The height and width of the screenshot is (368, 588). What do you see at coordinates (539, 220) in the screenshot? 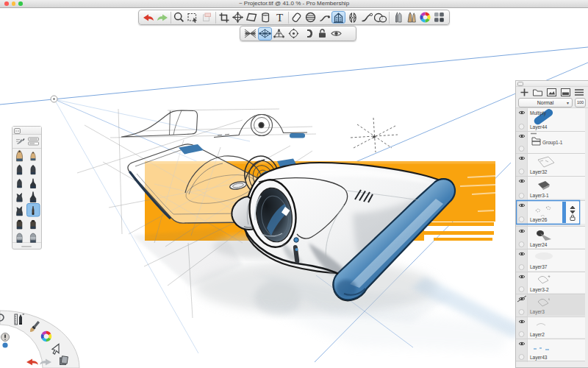
I see `svg-text: Layer26` at bounding box center [539, 220].